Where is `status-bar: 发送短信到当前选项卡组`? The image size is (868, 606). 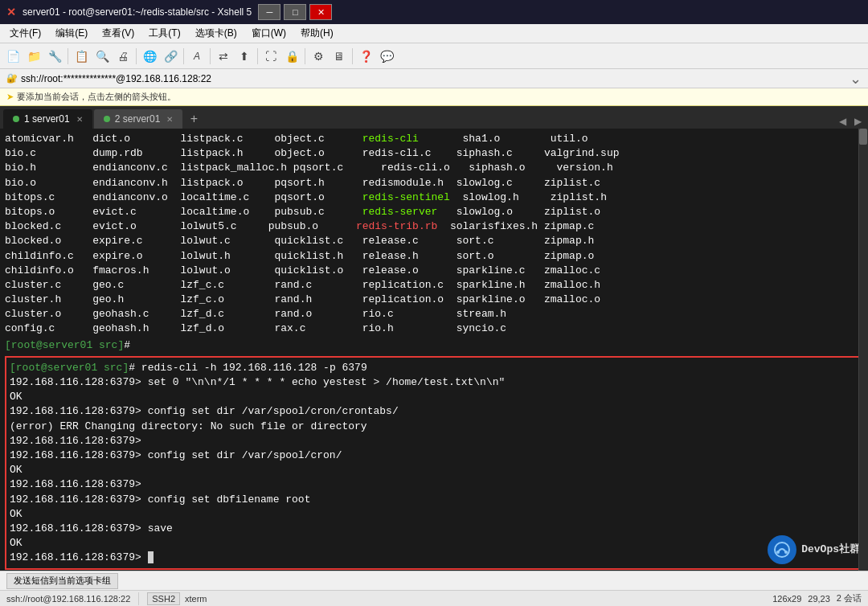 status-bar: 发送短信到当前选项卡组 is located at coordinates (434, 580).